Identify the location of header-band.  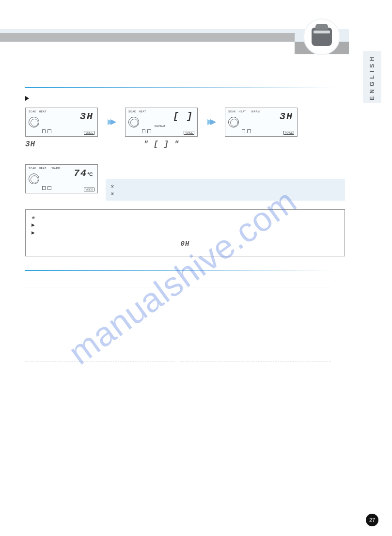
(174, 38).